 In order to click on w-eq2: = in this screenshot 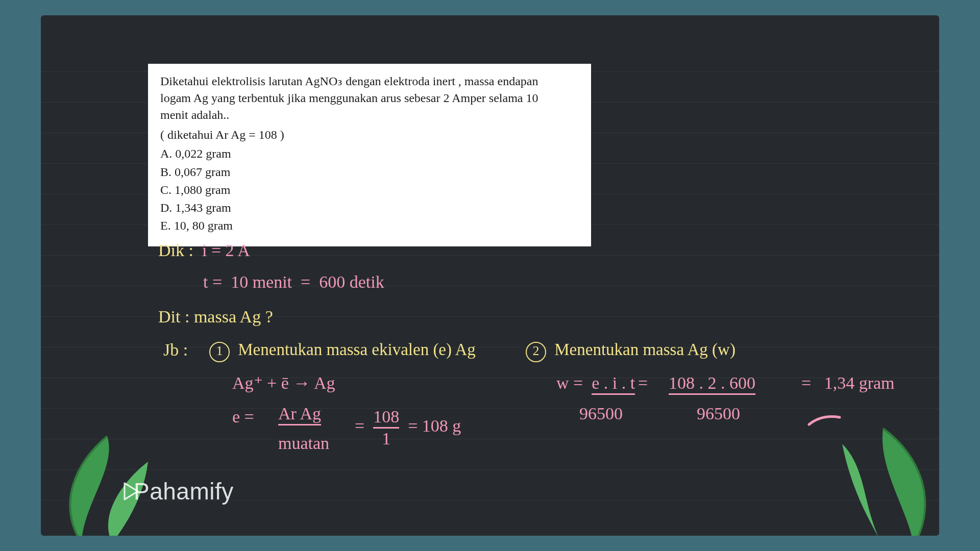, I will do `click(806, 383)`.